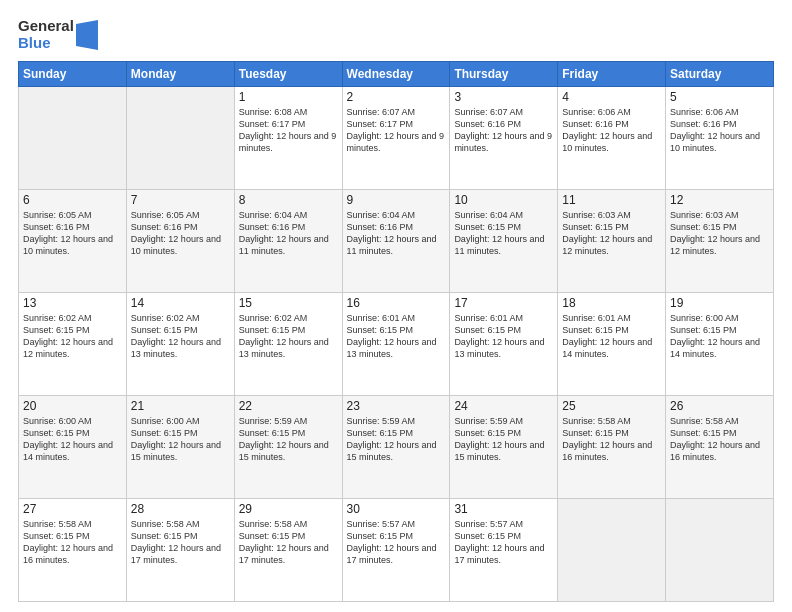 The height and width of the screenshot is (612, 792). I want to click on calendar-header-sunday: Sunday, so click(73, 74).